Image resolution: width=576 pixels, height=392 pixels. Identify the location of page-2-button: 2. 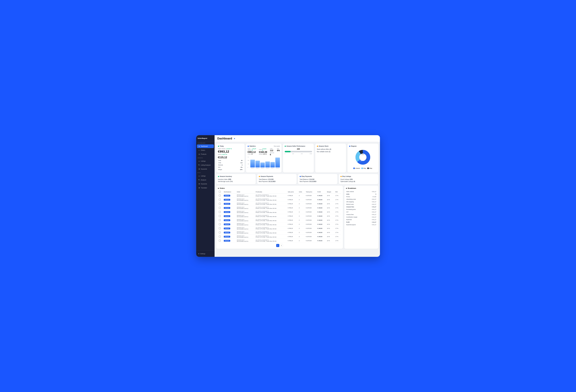
(282, 245).